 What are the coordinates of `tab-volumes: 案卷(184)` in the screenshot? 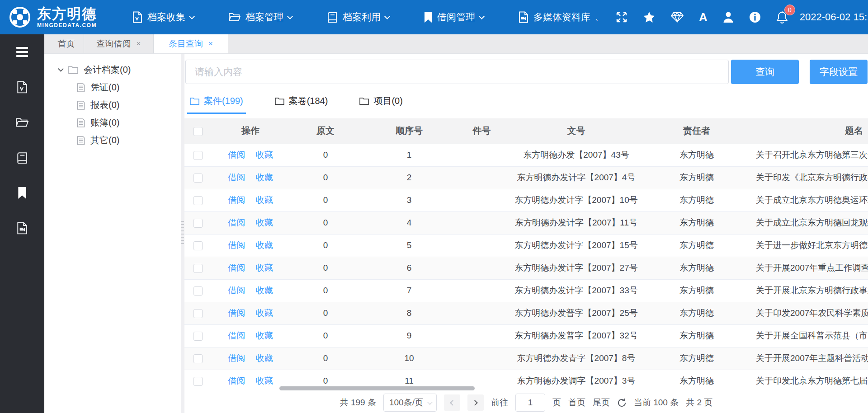 It's located at (302, 104).